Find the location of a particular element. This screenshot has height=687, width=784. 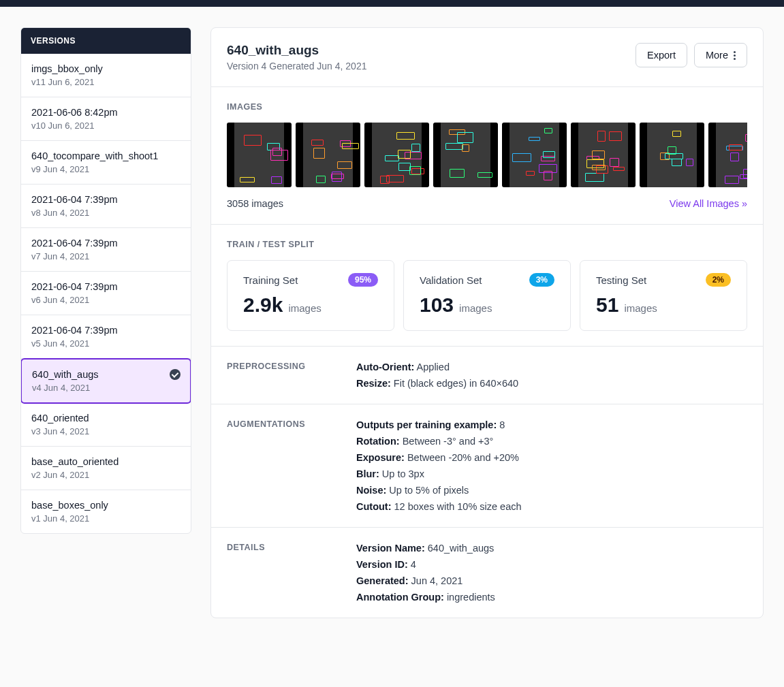

validation-value: 103 is located at coordinates (437, 305).